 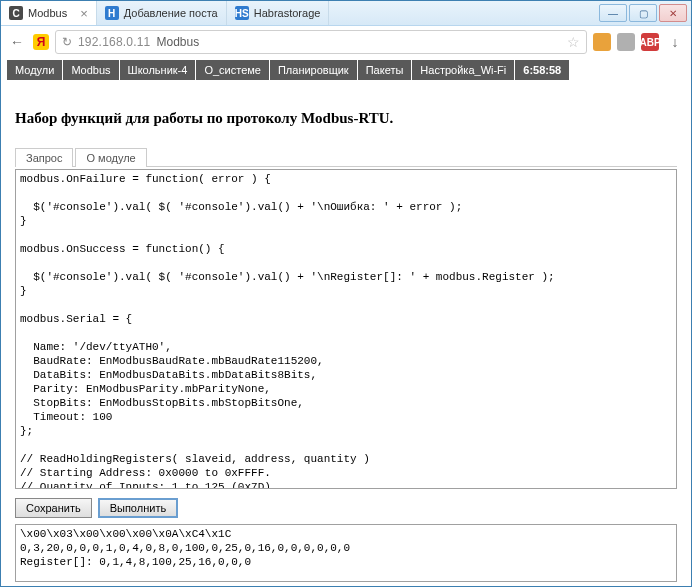 What do you see at coordinates (288, 13) in the screenshot?
I see `tab-label: Habrastorage` at bounding box center [288, 13].